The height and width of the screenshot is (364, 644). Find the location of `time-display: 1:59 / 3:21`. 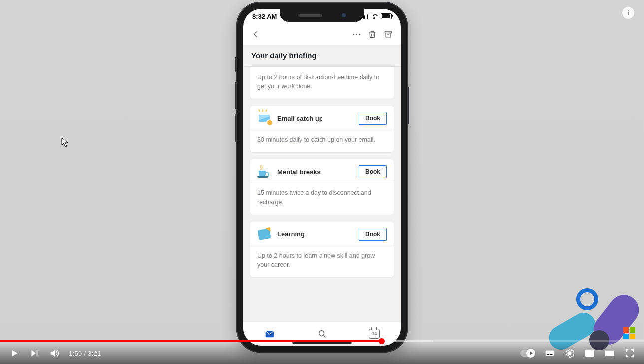

time-display: 1:59 / 3:21 is located at coordinates (85, 353).